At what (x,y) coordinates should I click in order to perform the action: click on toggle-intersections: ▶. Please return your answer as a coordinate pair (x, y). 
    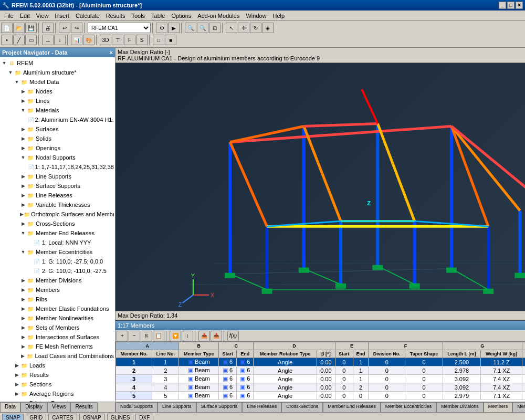
    Looking at the image, I should click on (23, 337).